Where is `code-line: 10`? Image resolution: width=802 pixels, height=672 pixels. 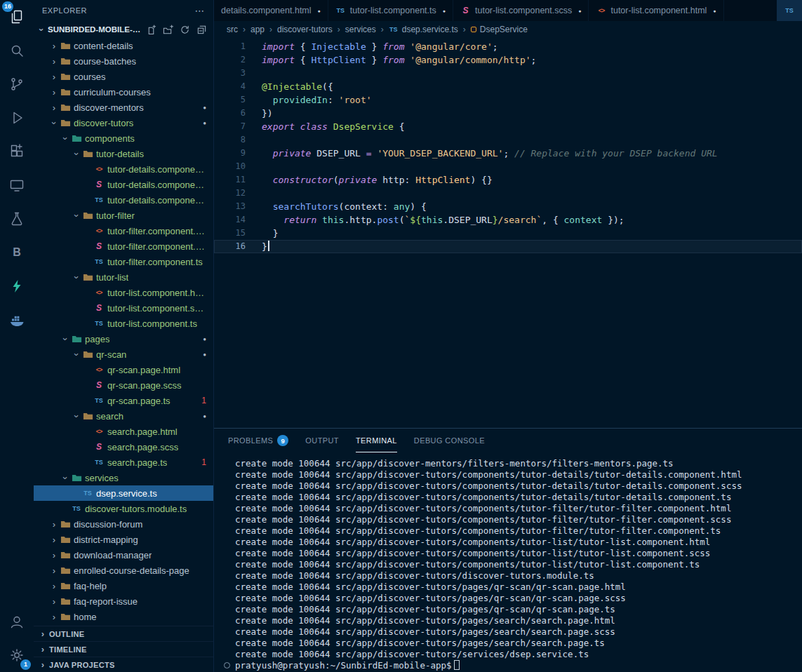
code-line: 10 is located at coordinates (508, 167).